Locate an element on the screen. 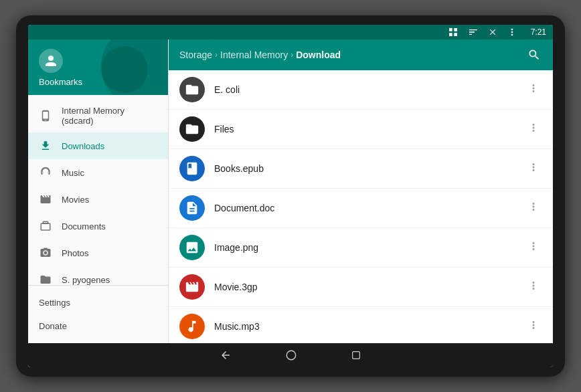 The height and width of the screenshot is (392, 581). content-header: Storage › Internal Memory › Download is located at coordinates (361, 55).